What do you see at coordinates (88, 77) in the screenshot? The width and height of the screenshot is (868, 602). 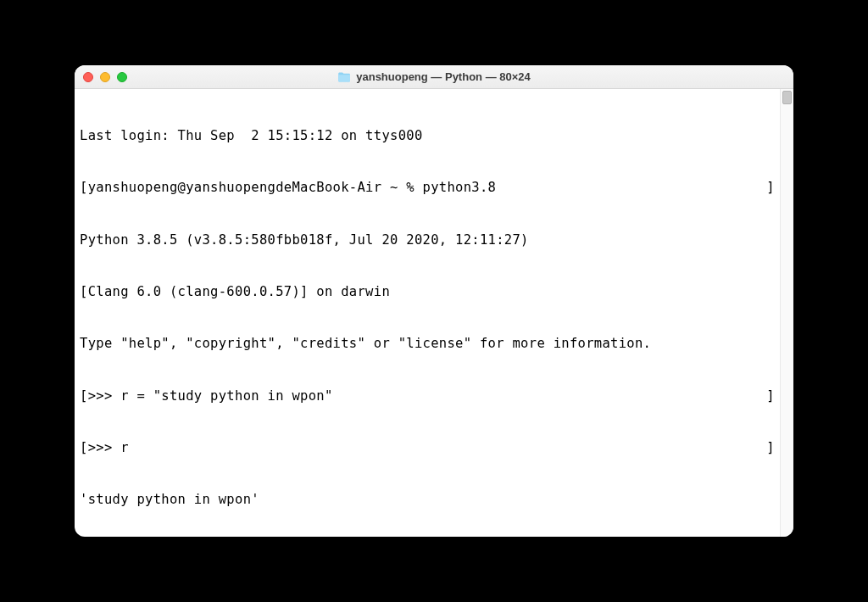 I see `close-button` at bounding box center [88, 77].